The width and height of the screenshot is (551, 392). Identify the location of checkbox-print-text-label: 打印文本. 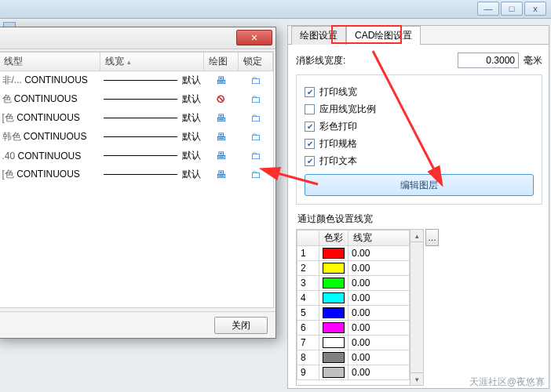
(338, 162).